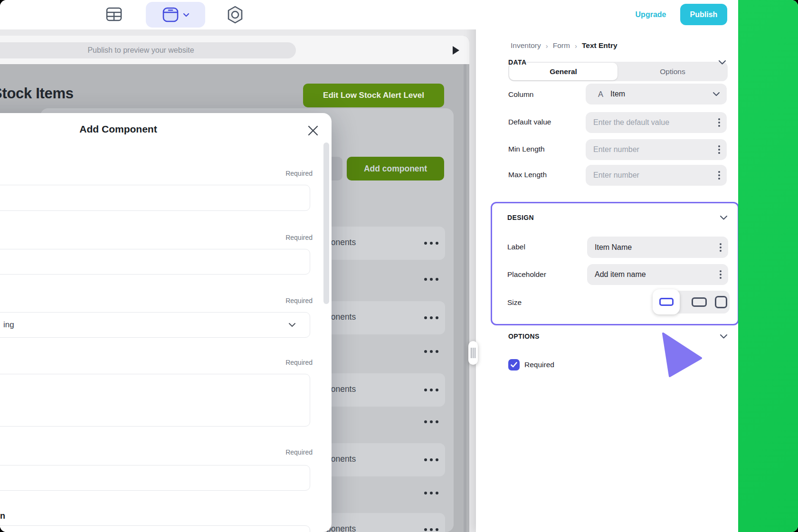 This screenshot has width=798, height=532. Describe the element at coordinates (657, 247) in the screenshot. I see `label-input: Item Name` at that location.